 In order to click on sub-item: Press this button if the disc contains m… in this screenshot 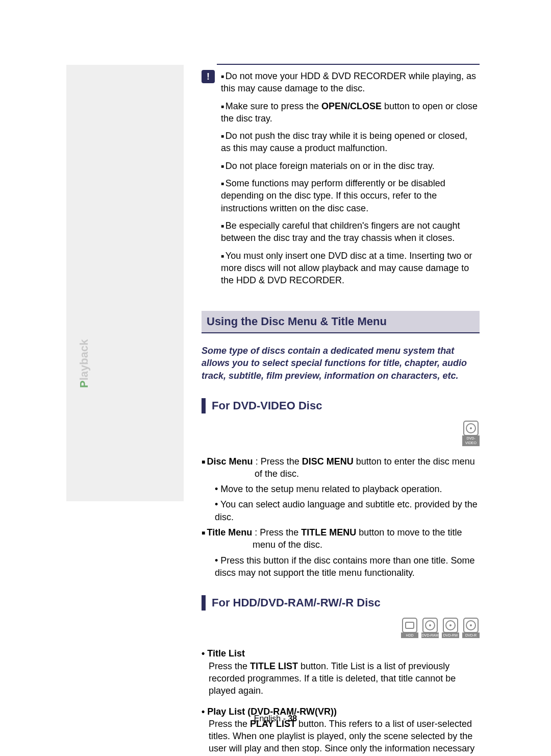, I will do `click(347, 567)`.